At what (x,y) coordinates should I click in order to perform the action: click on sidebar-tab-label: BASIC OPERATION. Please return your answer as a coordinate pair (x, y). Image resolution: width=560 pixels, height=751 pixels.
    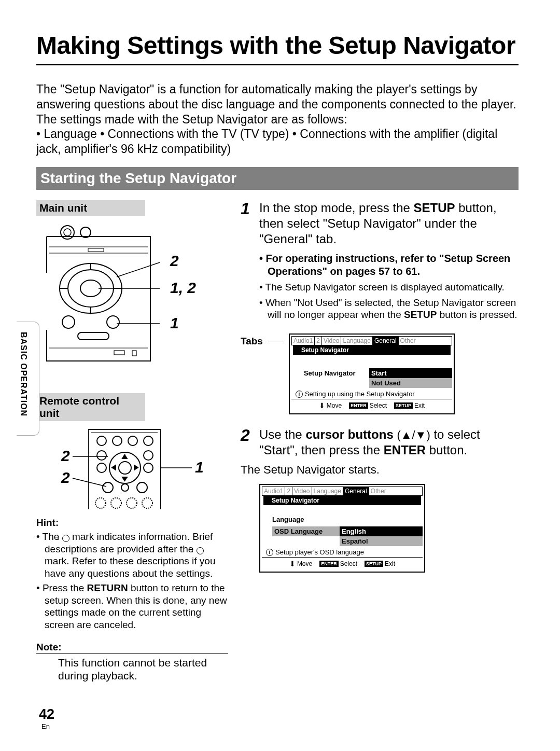
    Looking at the image, I should click on (23, 374).